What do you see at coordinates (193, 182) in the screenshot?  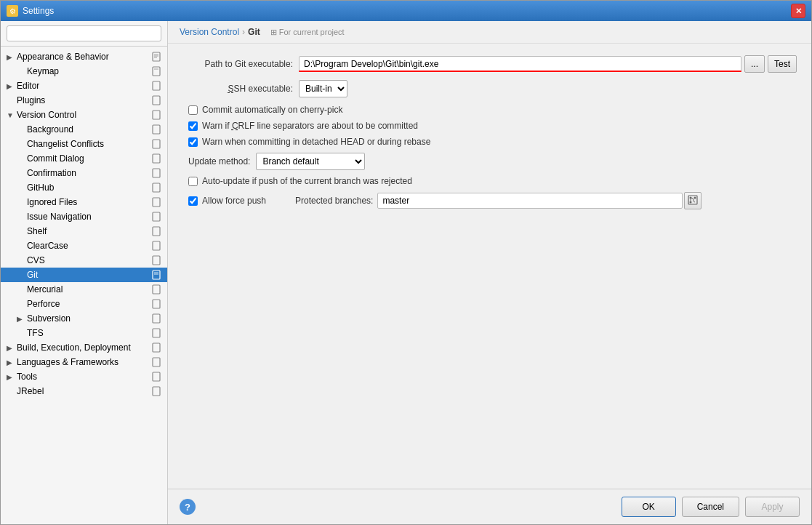 I see `auto-update-checkbox` at bounding box center [193, 182].